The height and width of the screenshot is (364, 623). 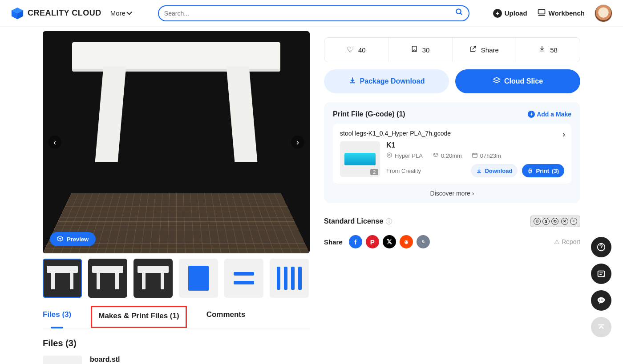 What do you see at coordinates (176, 343) in the screenshot?
I see `files-section-title: Files (3)` at bounding box center [176, 343].